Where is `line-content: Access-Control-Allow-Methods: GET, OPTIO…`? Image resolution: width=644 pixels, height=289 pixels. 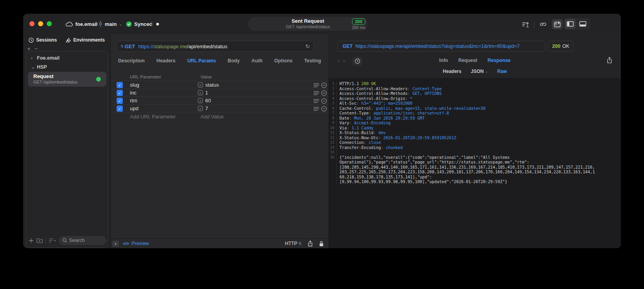
line-content: Access-Control-Allow-Methods: GET, OPTIO… is located at coordinates (389, 93).